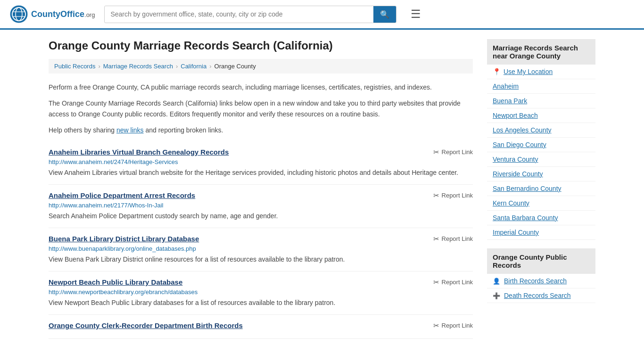 The height and width of the screenshot is (362, 644). What do you see at coordinates (453, 282) in the screenshot?
I see `report-link-btn-3: ✂ Report Link` at bounding box center [453, 282].